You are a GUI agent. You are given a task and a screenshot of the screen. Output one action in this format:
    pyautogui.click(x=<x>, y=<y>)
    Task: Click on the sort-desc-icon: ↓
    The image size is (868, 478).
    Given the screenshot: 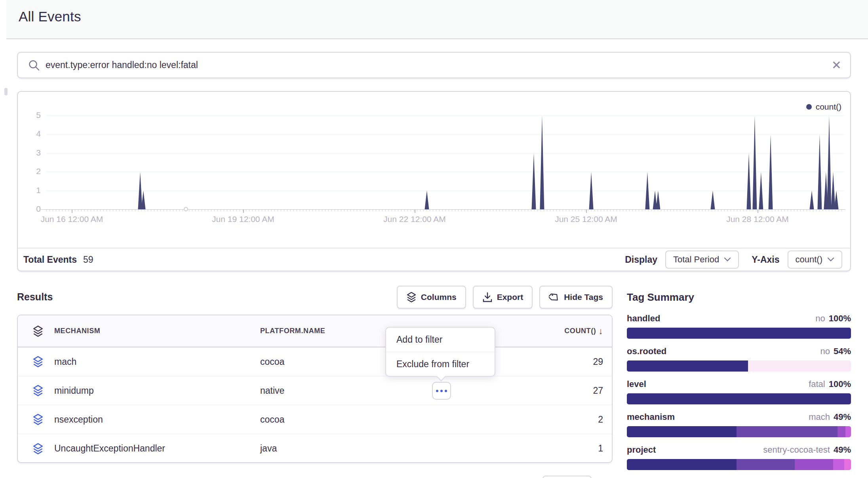 What is the action you would take?
    pyautogui.click(x=601, y=331)
    